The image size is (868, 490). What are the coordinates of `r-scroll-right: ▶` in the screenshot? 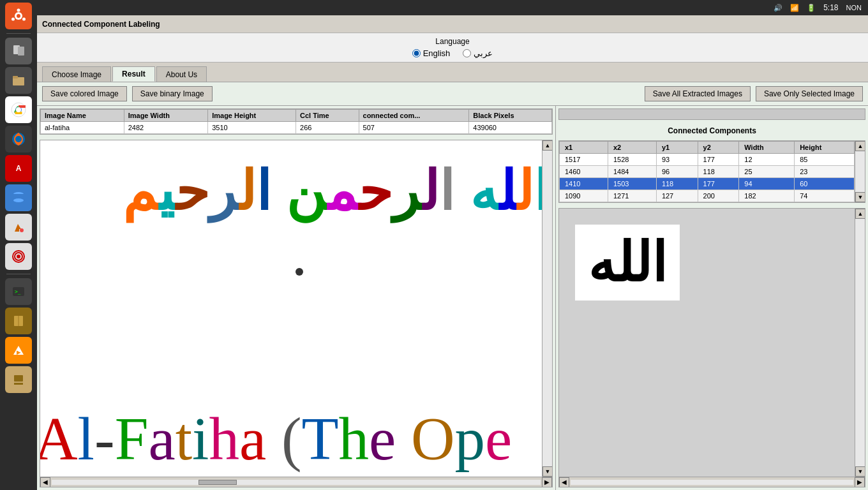 It's located at (860, 482).